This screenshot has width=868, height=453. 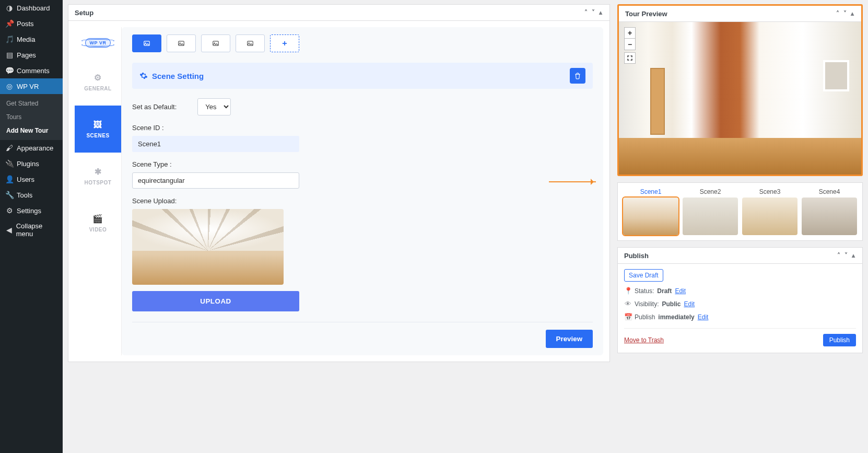 What do you see at coordinates (710, 212) in the screenshot?
I see `scene-thumb-2: Scene2` at bounding box center [710, 212].